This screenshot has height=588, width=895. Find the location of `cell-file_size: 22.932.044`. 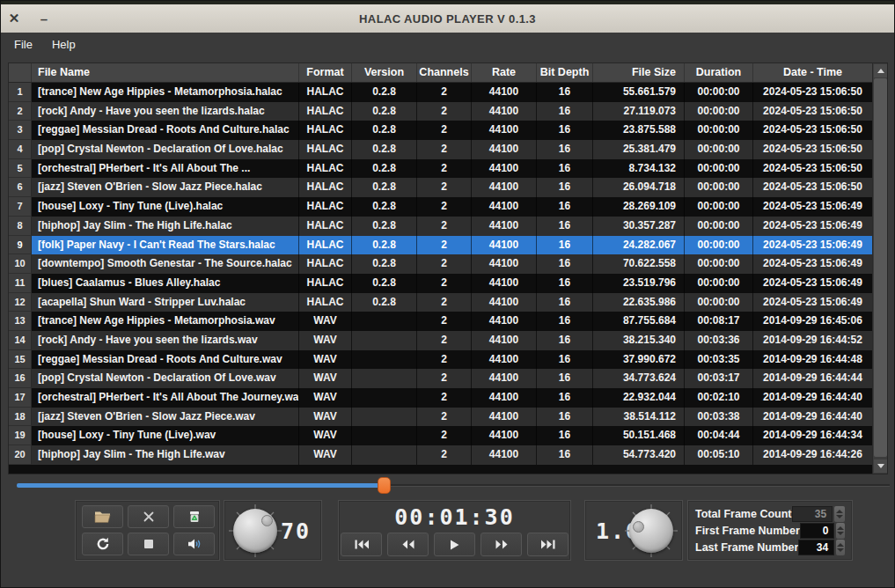

cell-file_size: 22.932.044 is located at coordinates (639, 398).